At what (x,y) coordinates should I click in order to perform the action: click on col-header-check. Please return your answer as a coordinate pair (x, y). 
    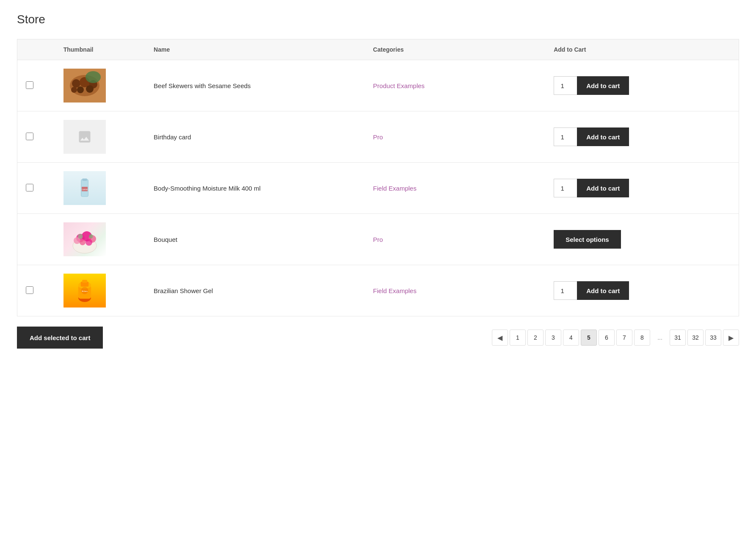
    Looking at the image, I should click on (36, 50).